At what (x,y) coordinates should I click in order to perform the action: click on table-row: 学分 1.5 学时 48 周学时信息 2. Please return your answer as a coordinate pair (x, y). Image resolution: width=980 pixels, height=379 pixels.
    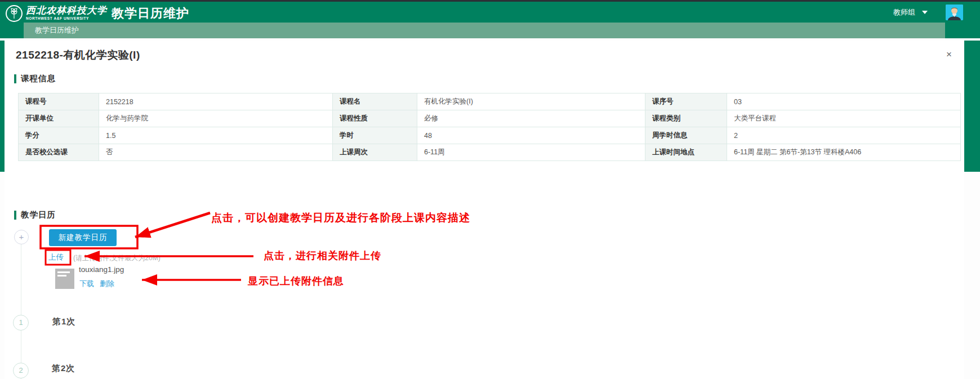
    Looking at the image, I should click on (490, 136).